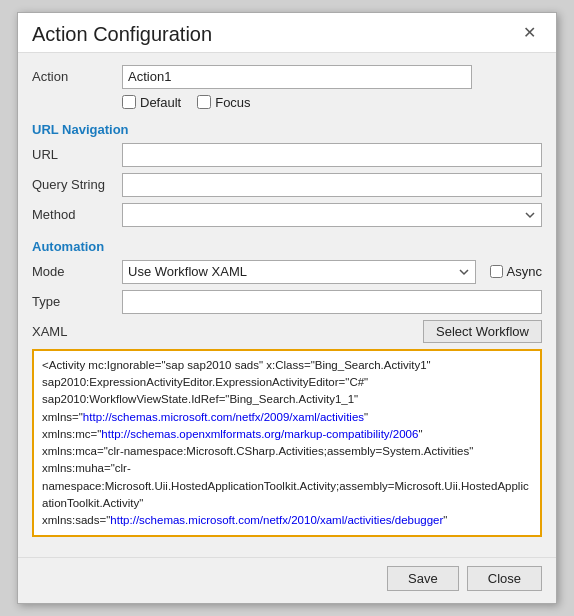 The width and height of the screenshot is (574, 616). What do you see at coordinates (129, 102) in the screenshot?
I see `default-checkbox` at bounding box center [129, 102].